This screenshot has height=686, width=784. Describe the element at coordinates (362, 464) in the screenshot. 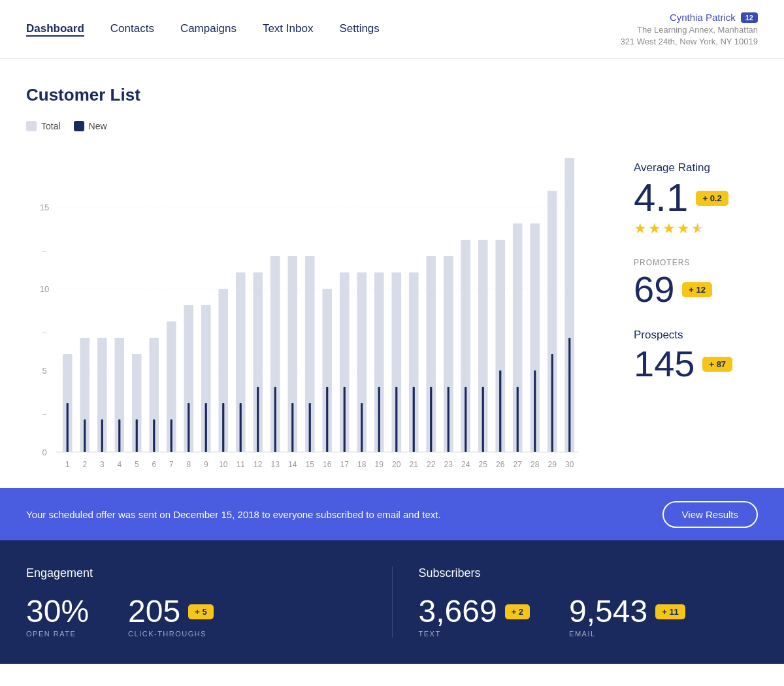

I see `svg-text: 18` at that location.